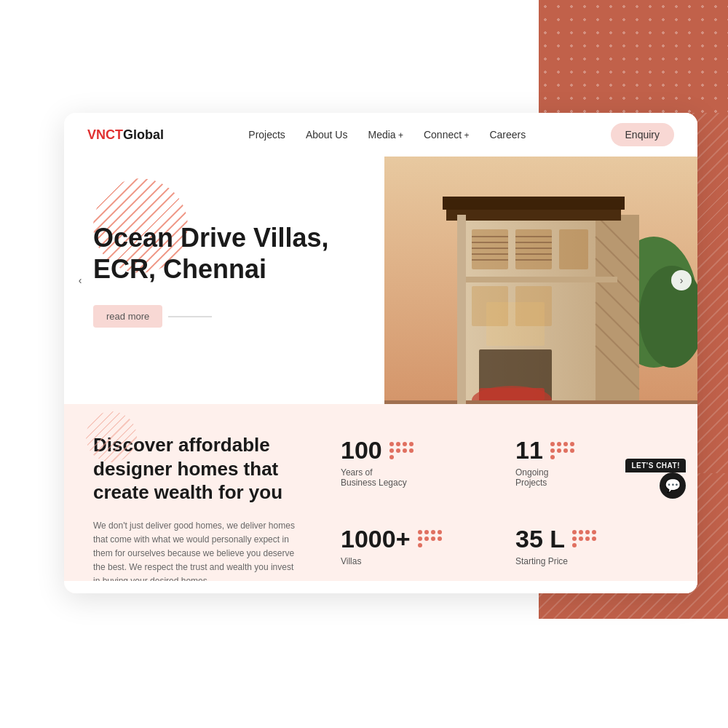 This screenshot has height=728, width=728. What do you see at coordinates (327, 135) in the screenshot?
I see `nav-link-about: About Us` at bounding box center [327, 135].